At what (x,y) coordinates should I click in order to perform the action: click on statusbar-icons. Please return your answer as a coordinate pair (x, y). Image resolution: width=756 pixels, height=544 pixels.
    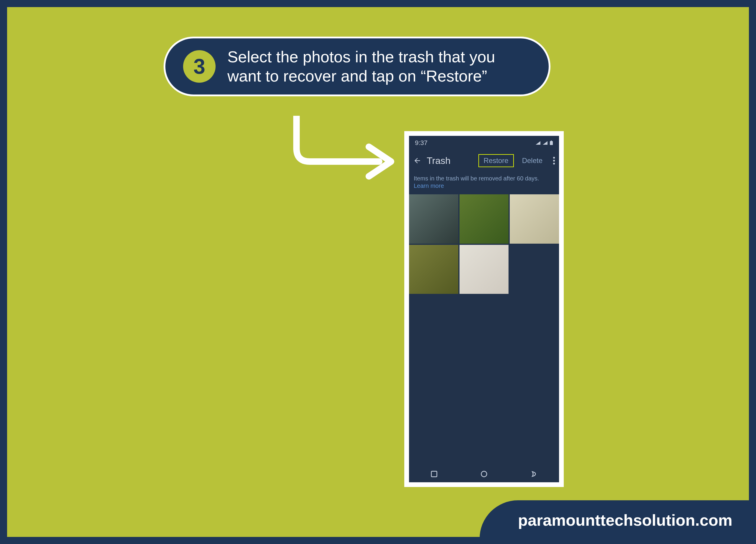
    Looking at the image, I should click on (544, 143).